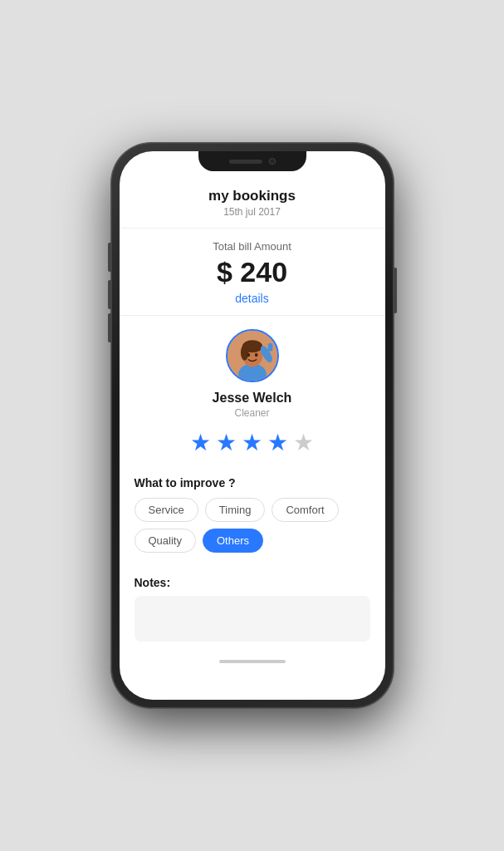 This screenshot has width=504, height=851. Describe the element at coordinates (252, 663) in the screenshot. I see `home-indicator` at that location.